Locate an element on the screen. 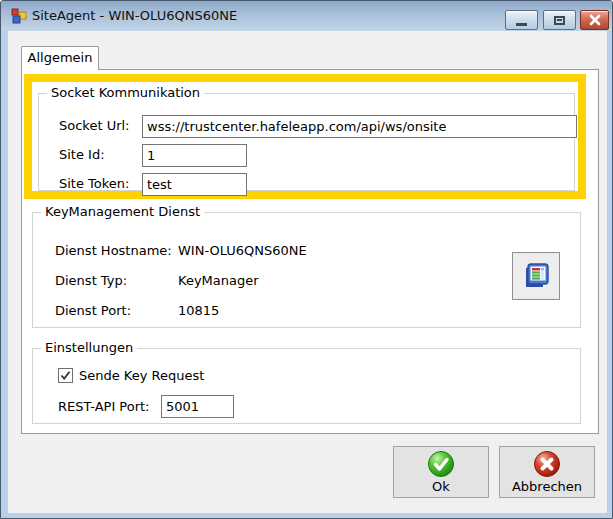  socket-url-label: Socket Url: is located at coordinates (94, 126).